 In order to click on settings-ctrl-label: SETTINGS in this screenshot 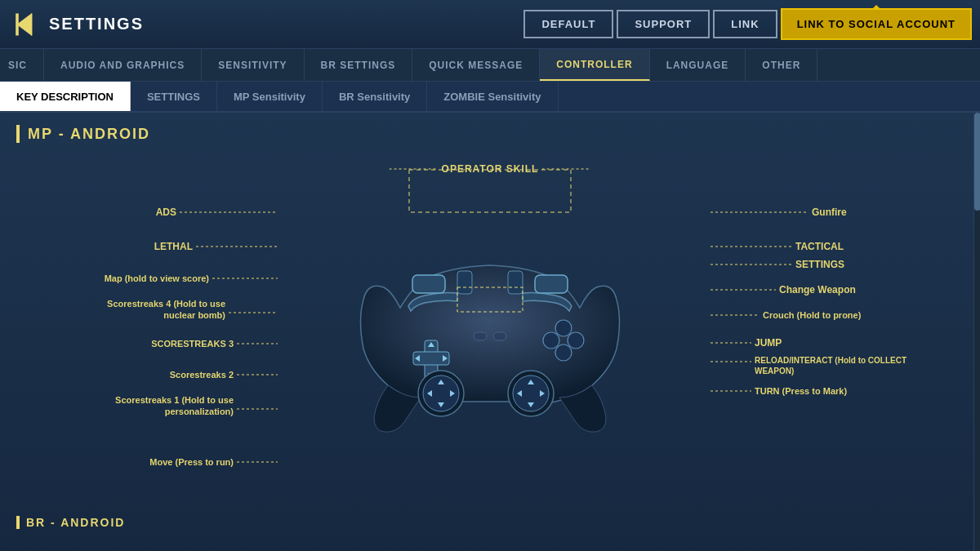, I will do `click(820, 264)`.